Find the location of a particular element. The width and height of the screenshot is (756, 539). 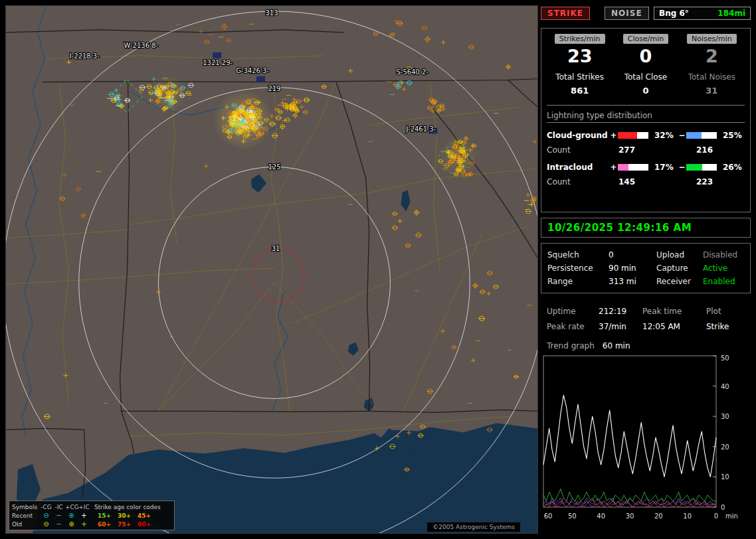

trend-graph-header: Trend graph 60 min is located at coordinates (646, 346).